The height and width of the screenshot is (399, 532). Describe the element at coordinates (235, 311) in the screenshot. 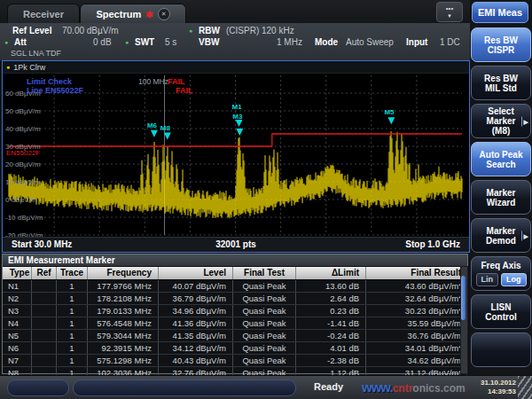

I see `table-row: N31179.0133 MHz34.96 dBµV/mQuasi Peak0.2…` at that location.